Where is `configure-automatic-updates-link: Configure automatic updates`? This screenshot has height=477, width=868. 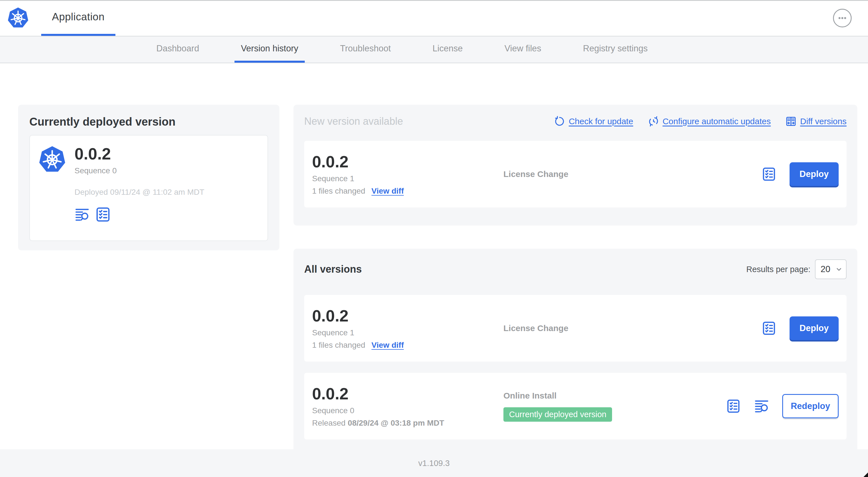 configure-automatic-updates-link: Configure automatic updates is located at coordinates (710, 121).